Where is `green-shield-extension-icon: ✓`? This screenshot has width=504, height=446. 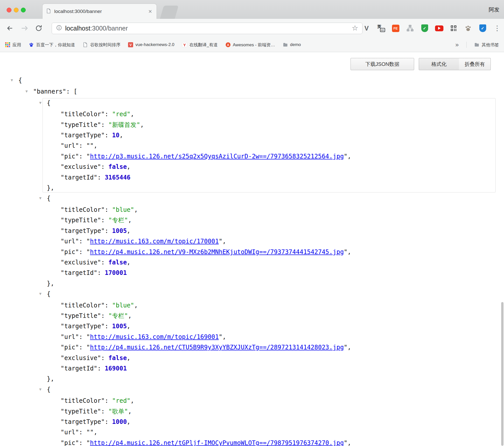 green-shield-extension-icon: ✓ is located at coordinates (425, 28).